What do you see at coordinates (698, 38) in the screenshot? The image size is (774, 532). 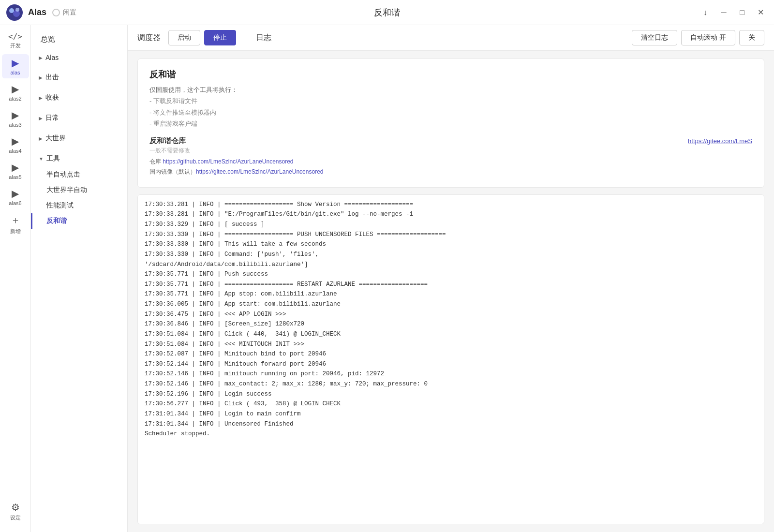 I see `toolbar-right: 清空日志 自动滚动 开 关` at bounding box center [698, 38].